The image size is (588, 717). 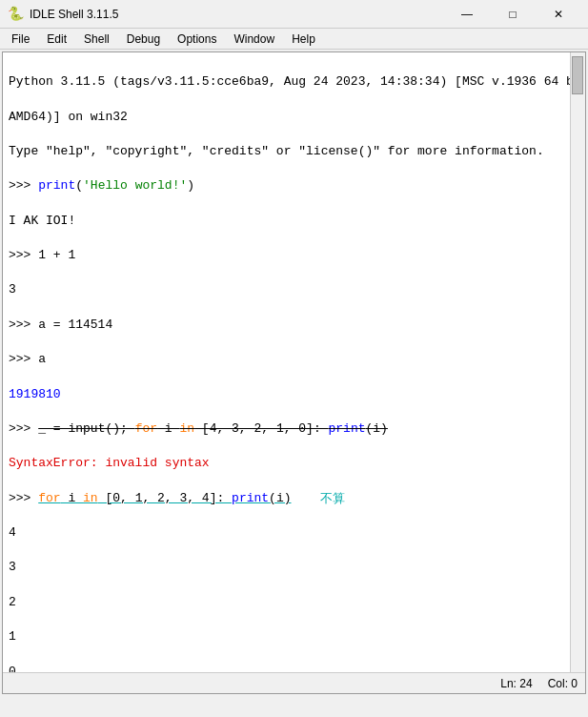 I want to click on prompt-3: >>> a = 114514, so click(x=294, y=325).